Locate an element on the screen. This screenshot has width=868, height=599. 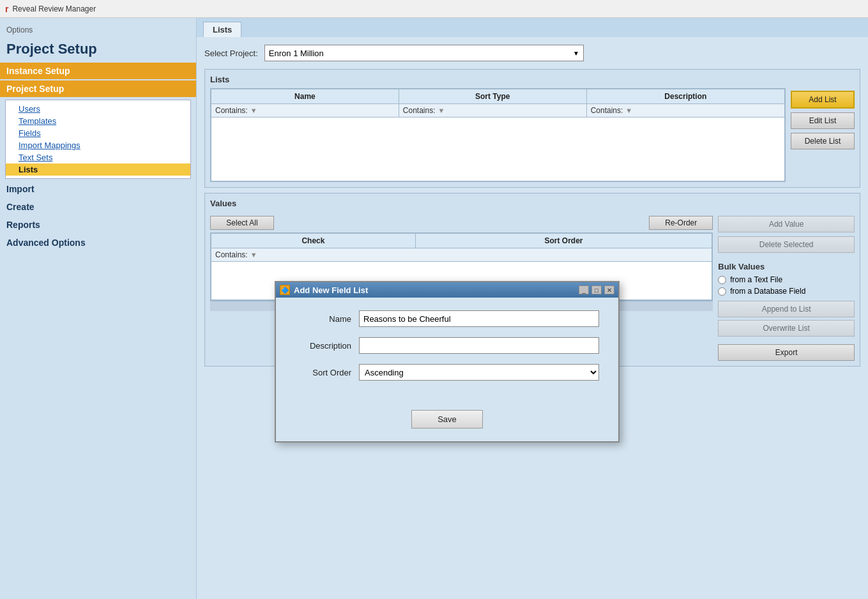
form-sort-order-row: Sort Order Ascending Descending is located at coordinates (447, 372).